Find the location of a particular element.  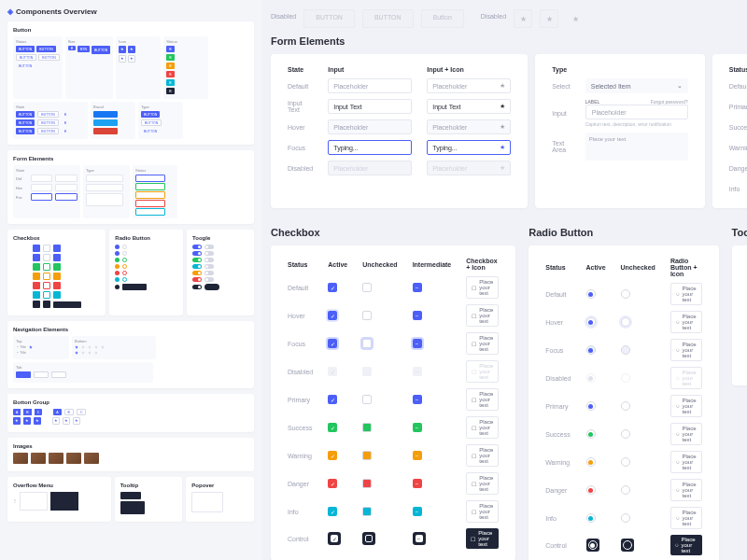

forgot-link: Forgot password? is located at coordinates (669, 102).